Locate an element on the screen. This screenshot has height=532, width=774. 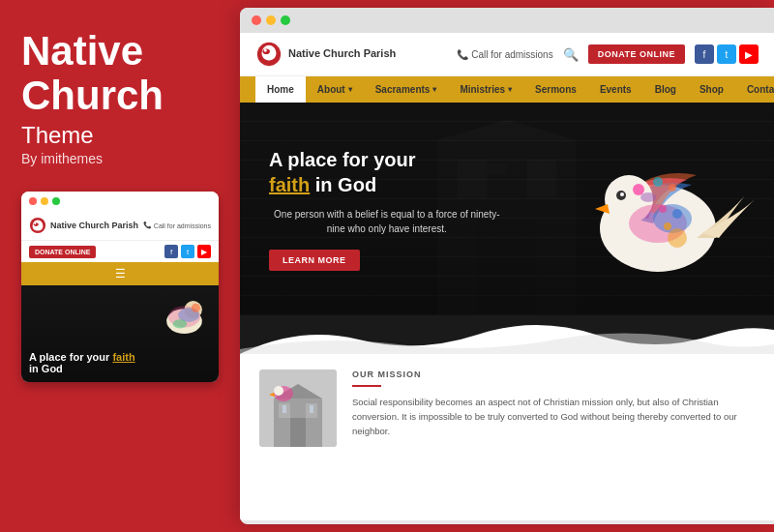
hero-subtitle: One person with a belief is equal to a f… is located at coordinates (387, 222).